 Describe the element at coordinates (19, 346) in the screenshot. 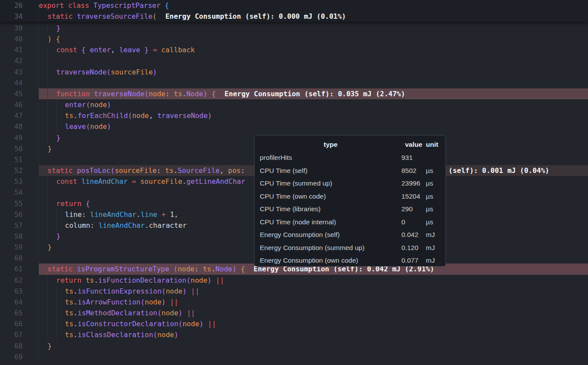

I see `line-number: 68` at that location.